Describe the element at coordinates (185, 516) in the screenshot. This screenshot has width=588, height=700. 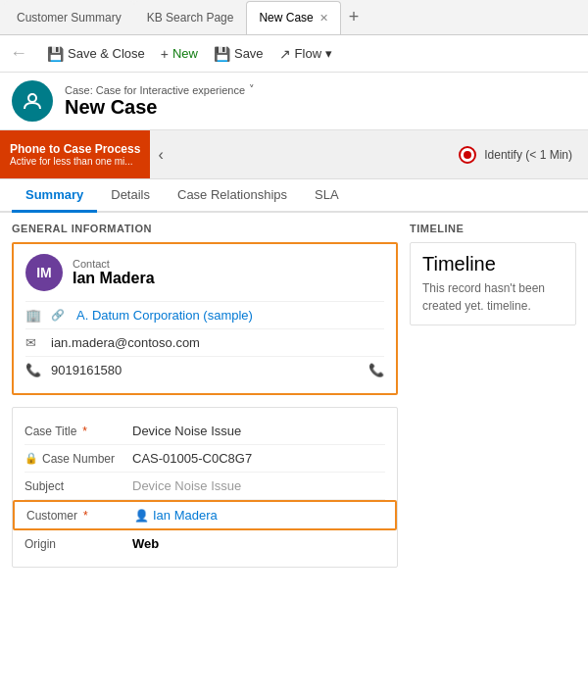
I see `customer-name: Ian Madera` at that location.